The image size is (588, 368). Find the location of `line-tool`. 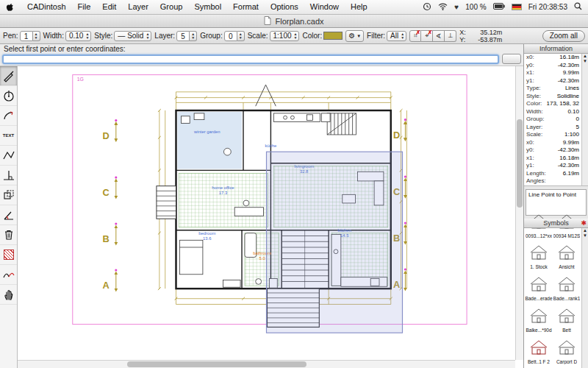

line-tool is located at coordinates (9, 77).